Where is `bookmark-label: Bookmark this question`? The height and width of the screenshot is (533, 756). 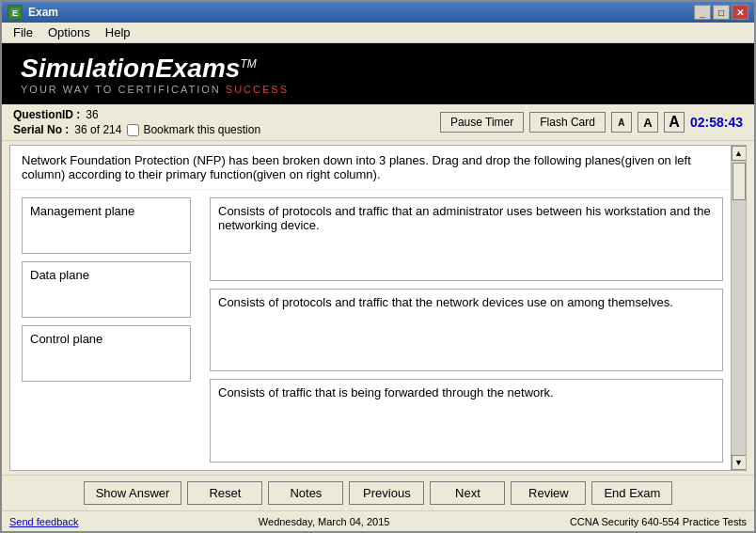 bookmark-label: Bookmark this question is located at coordinates (201, 130).